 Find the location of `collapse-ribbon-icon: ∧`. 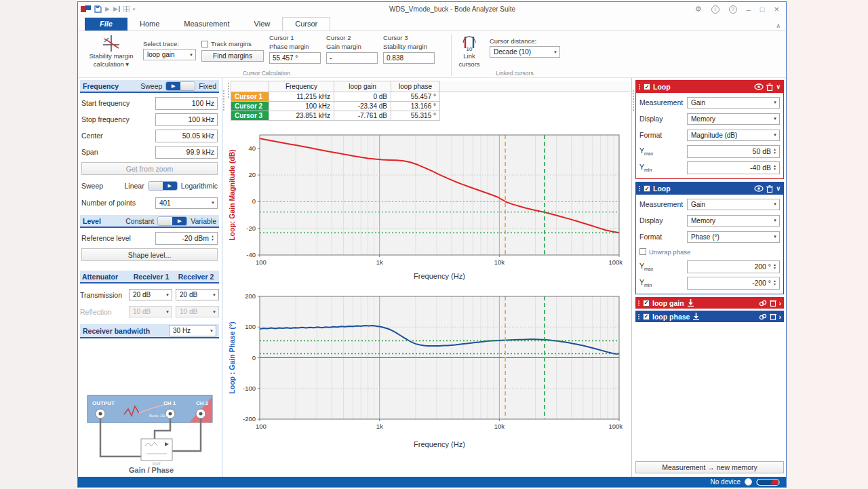

collapse-ribbon-icon: ∧ is located at coordinates (778, 26).